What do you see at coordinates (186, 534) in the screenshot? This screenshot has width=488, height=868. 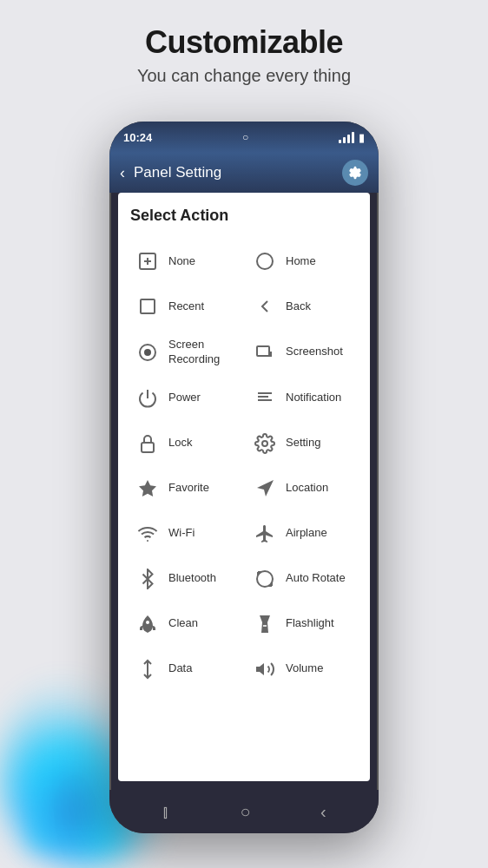 I see `action-wifi: Wi-Fi` at bounding box center [186, 534].